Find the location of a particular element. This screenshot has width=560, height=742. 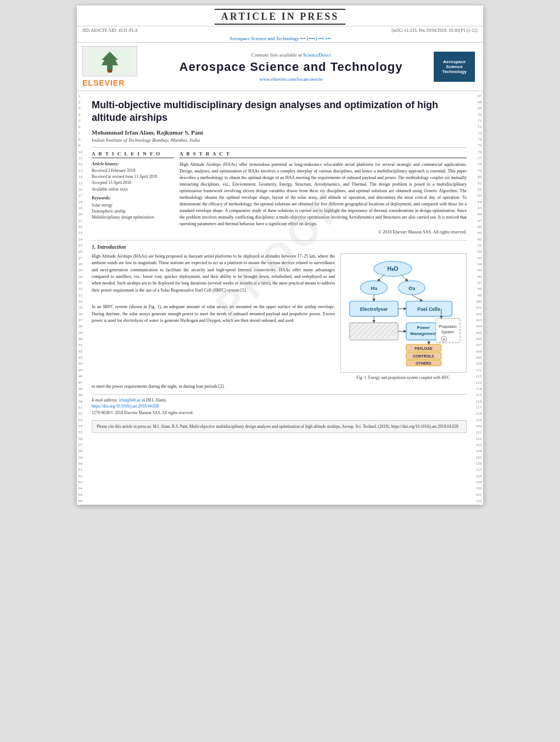

svg-text: OTHERS is located at coordinates (424, 364).